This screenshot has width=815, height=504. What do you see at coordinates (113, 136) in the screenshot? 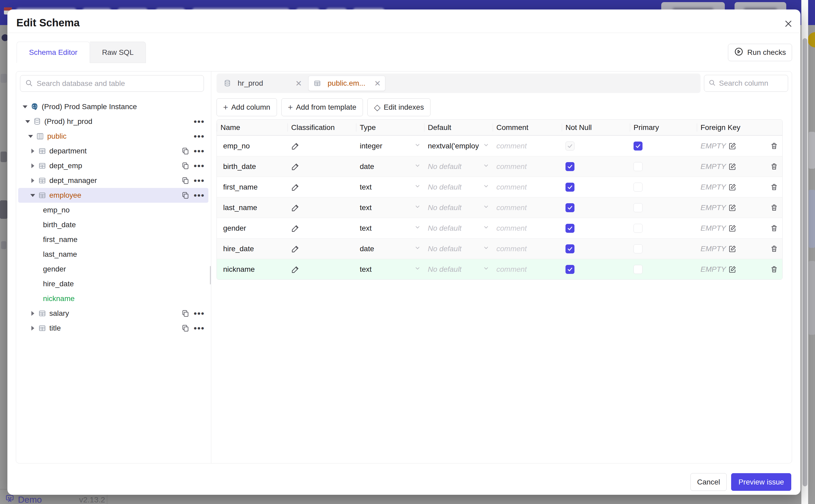
I see `tree-item: public •••` at bounding box center [113, 136].